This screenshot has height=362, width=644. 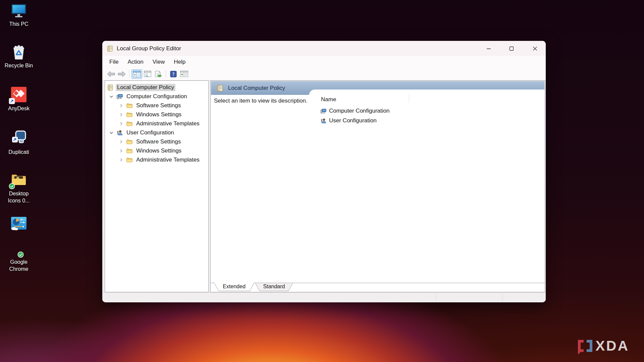 What do you see at coordinates (19, 197) in the screenshot?
I see `desktop-icon-label: Desktop Icons 0...` at bounding box center [19, 197].